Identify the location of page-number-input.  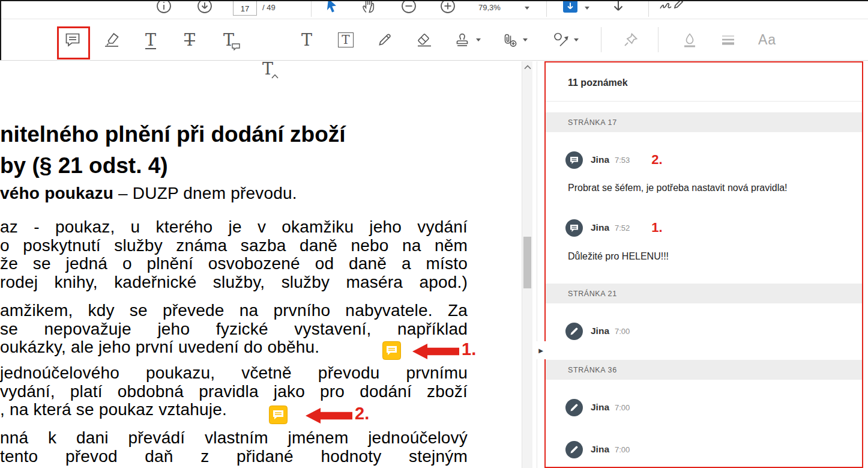
(245, 8).